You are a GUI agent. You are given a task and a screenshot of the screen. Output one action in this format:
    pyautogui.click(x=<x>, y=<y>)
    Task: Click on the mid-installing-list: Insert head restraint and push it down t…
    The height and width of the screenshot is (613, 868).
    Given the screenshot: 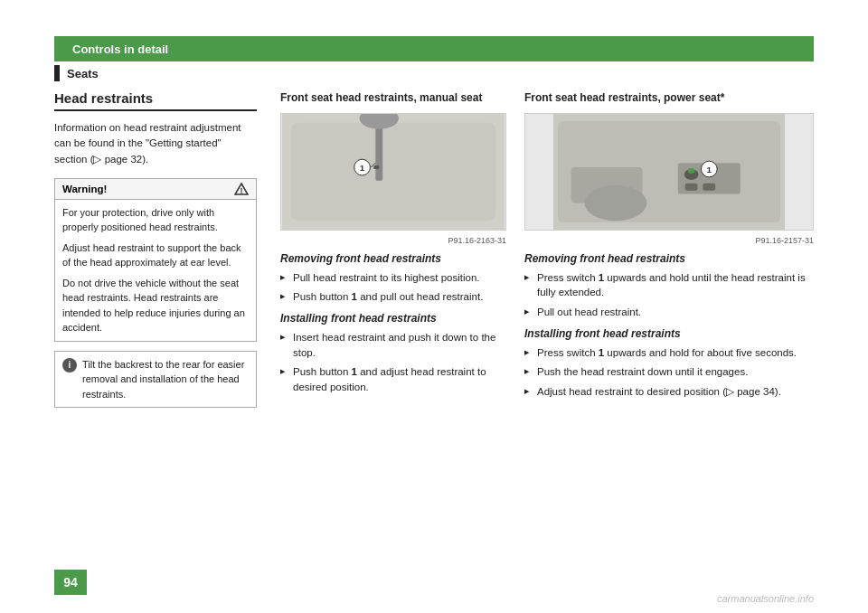 What is the action you would take?
    pyautogui.click(x=393, y=363)
    